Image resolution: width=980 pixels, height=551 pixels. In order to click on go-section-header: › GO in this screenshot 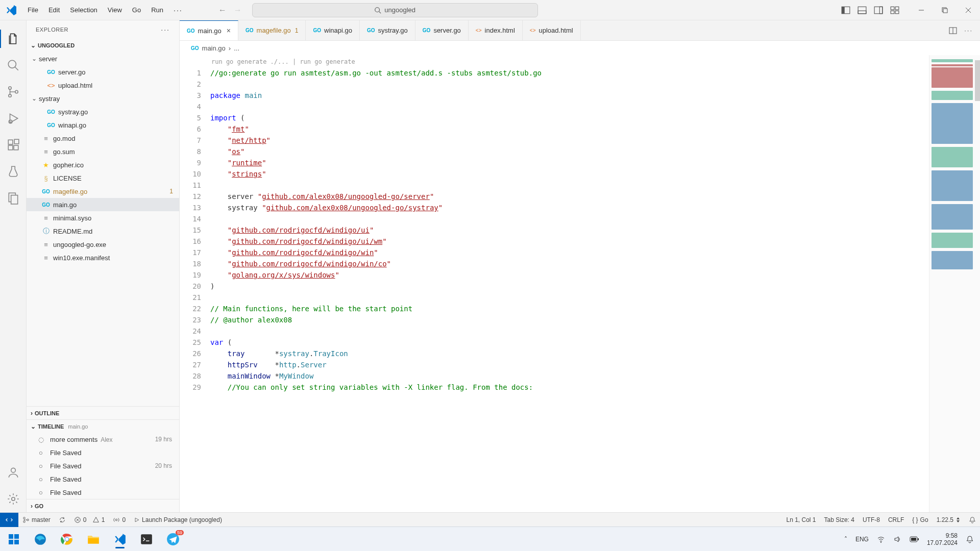, I will do `click(103, 506)`.